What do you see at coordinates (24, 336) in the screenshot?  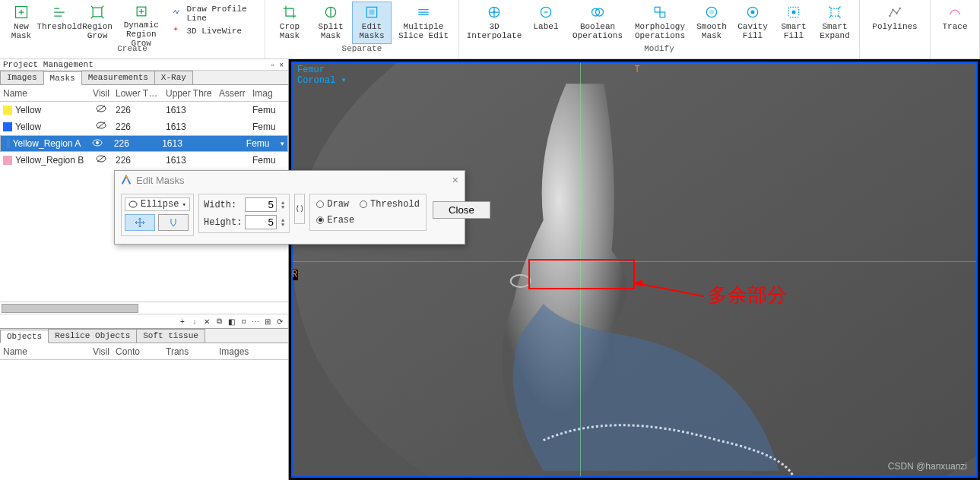 I see `tab-objects: Objects` at bounding box center [24, 336].